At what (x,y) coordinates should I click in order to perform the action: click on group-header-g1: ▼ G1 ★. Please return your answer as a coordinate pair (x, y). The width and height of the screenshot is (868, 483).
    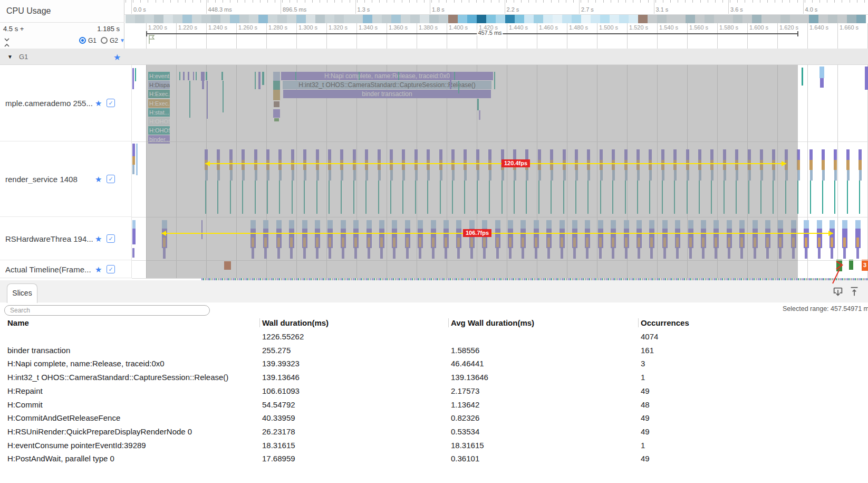
    Looking at the image, I should click on (434, 57).